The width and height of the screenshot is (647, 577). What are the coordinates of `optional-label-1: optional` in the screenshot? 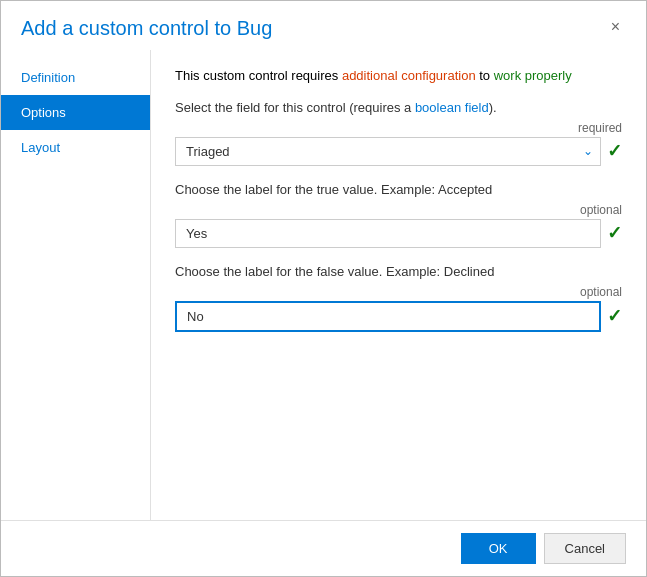 It's located at (398, 210).